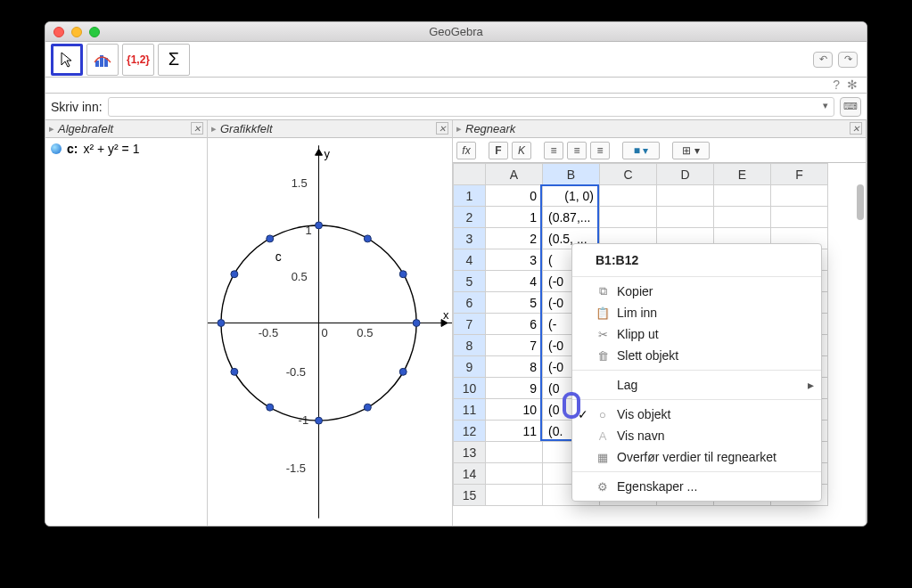 This screenshot has height=588, width=912. I want to click on graphics-close-button: ✕, so click(442, 128).